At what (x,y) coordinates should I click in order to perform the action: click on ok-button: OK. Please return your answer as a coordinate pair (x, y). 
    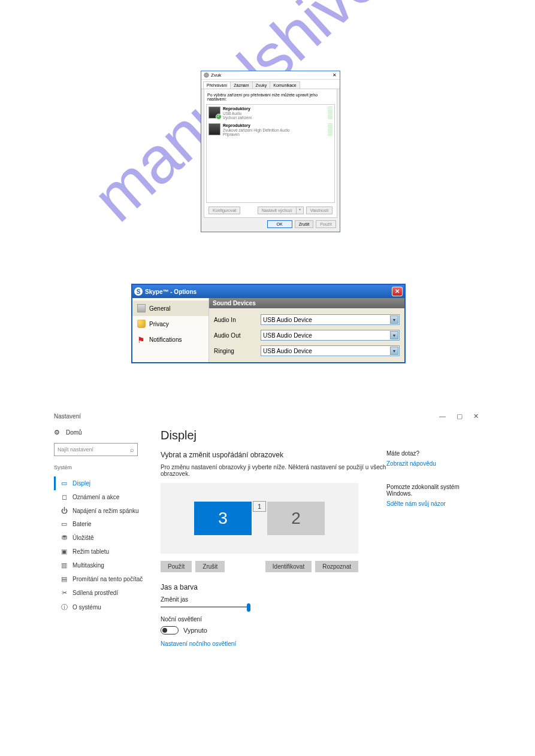
    Looking at the image, I should click on (280, 224).